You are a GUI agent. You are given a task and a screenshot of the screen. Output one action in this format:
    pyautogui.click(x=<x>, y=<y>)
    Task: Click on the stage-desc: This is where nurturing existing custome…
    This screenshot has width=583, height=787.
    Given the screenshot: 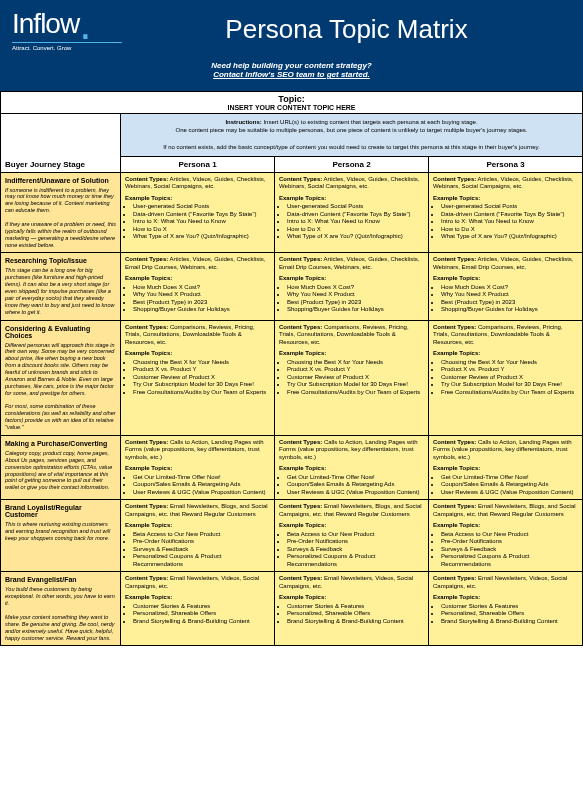 What is the action you would take?
    pyautogui.click(x=60, y=532)
    